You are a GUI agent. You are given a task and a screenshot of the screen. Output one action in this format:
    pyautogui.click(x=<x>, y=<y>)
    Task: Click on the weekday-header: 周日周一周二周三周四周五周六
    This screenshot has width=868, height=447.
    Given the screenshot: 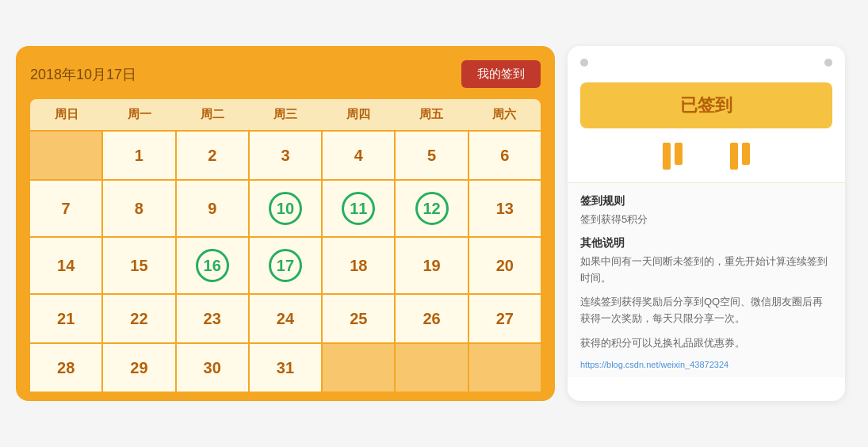 What is the action you would take?
    pyautogui.click(x=285, y=114)
    